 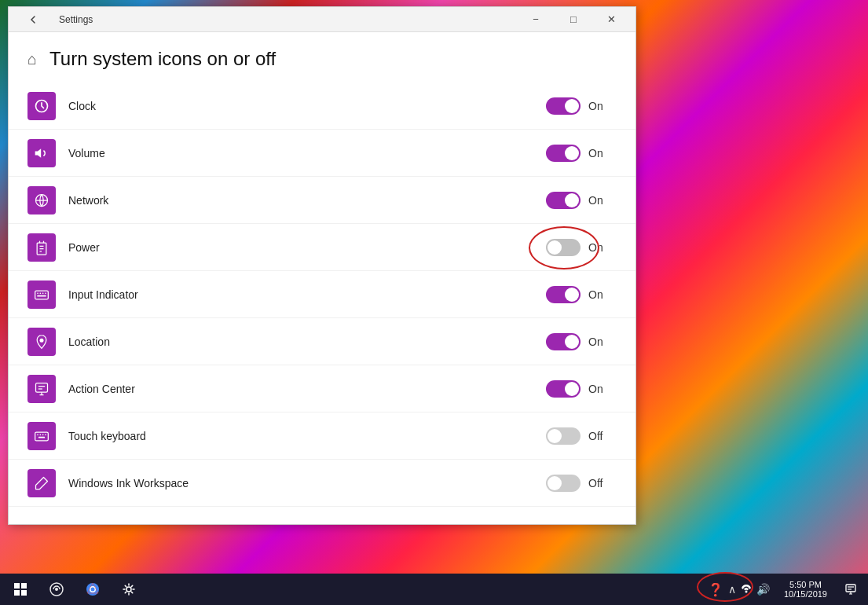 I want to click on volume-status: On, so click(x=599, y=153).